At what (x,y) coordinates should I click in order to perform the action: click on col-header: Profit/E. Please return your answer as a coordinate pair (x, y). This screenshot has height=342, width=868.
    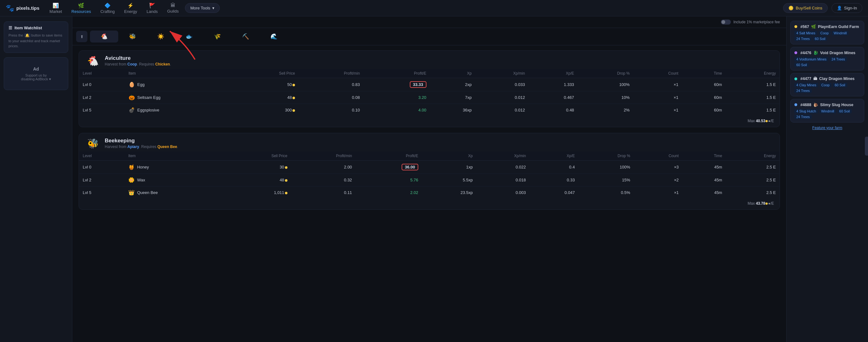
    Looking at the image, I should click on (397, 74).